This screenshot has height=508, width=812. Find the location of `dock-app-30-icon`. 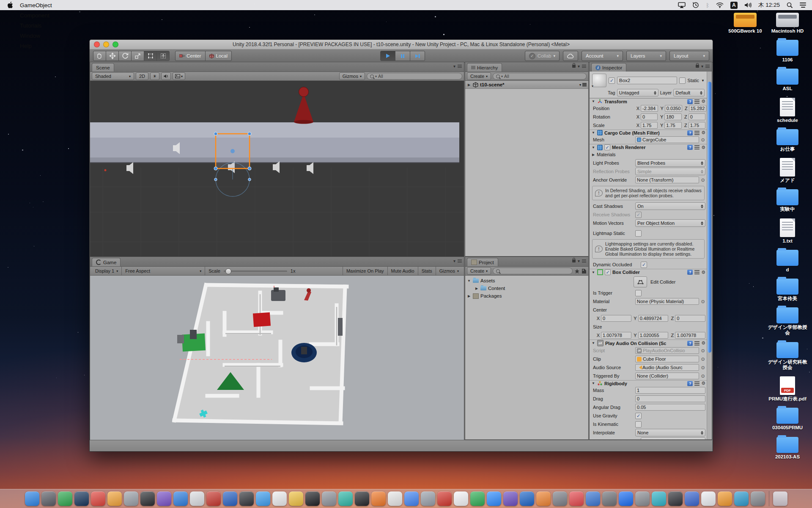

dock-app-30-icon is located at coordinates (510, 499).